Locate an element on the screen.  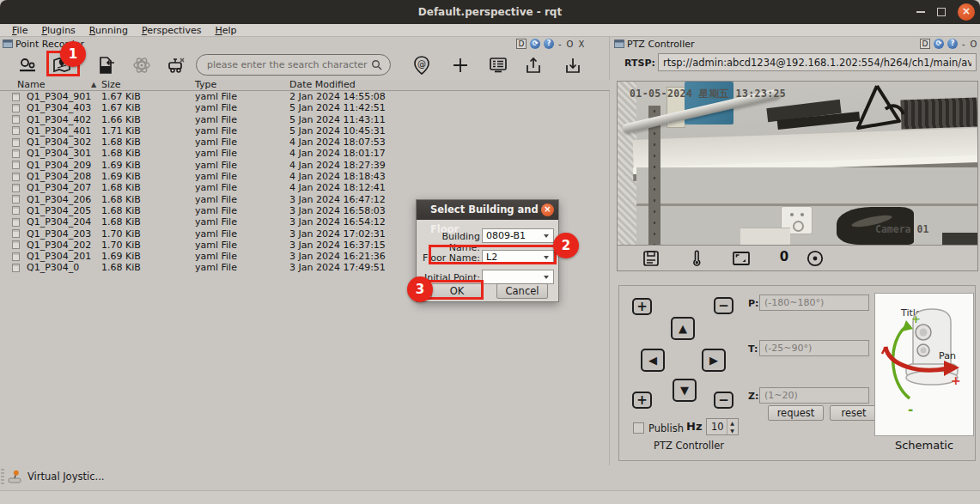
window-maximize-button is located at coordinates (941, 12).